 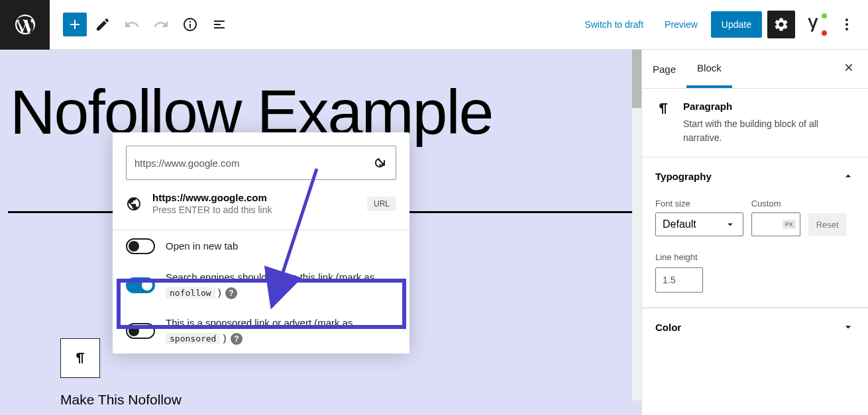 What do you see at coordinates (737, 24) in the screenshot?
I see `update-button: Update` at bounding box center [737, 24].